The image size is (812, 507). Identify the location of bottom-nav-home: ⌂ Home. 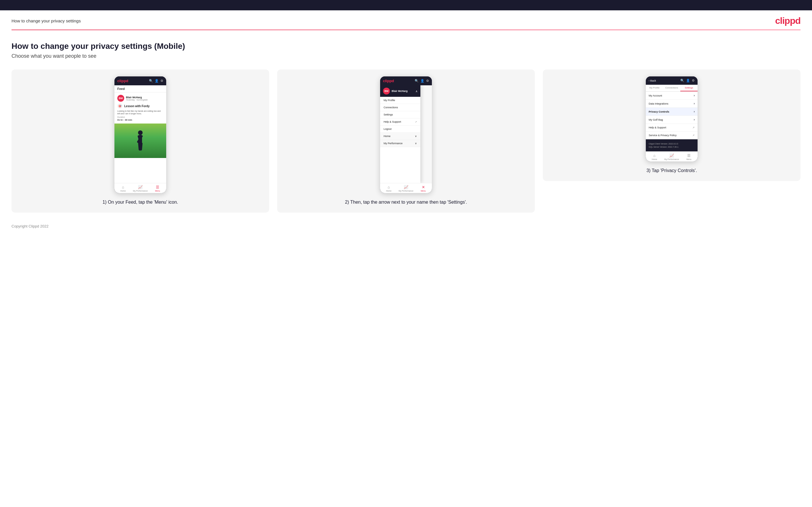
(123, 188).